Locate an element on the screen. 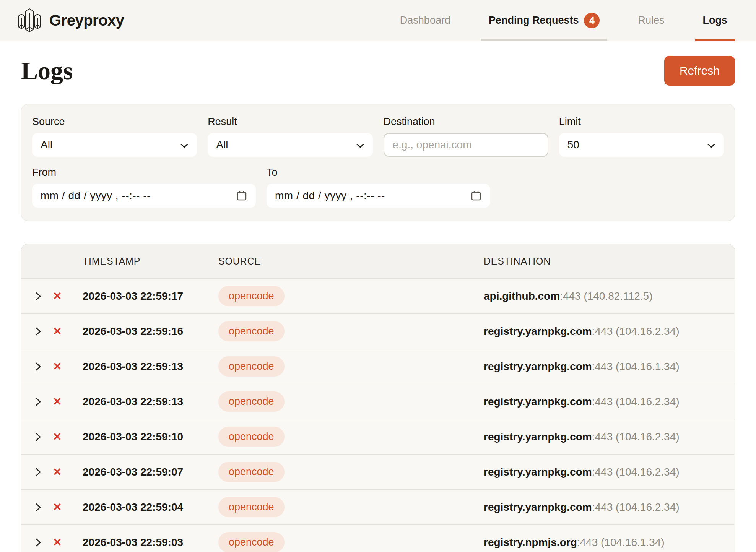 Image resolution: width=756 pixels, height=552 pixels. tab-rules: Rules is located at coordinates (651, 20).